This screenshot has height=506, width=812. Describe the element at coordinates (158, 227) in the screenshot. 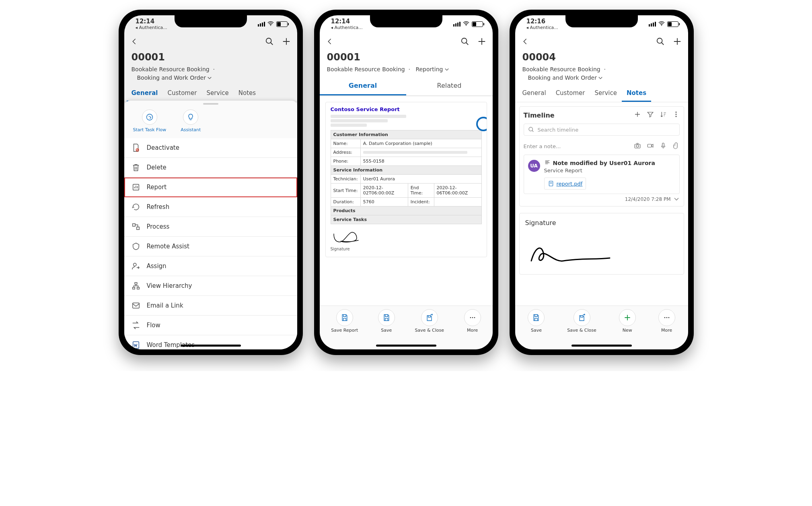

I see `menu-label: Process` at that location.